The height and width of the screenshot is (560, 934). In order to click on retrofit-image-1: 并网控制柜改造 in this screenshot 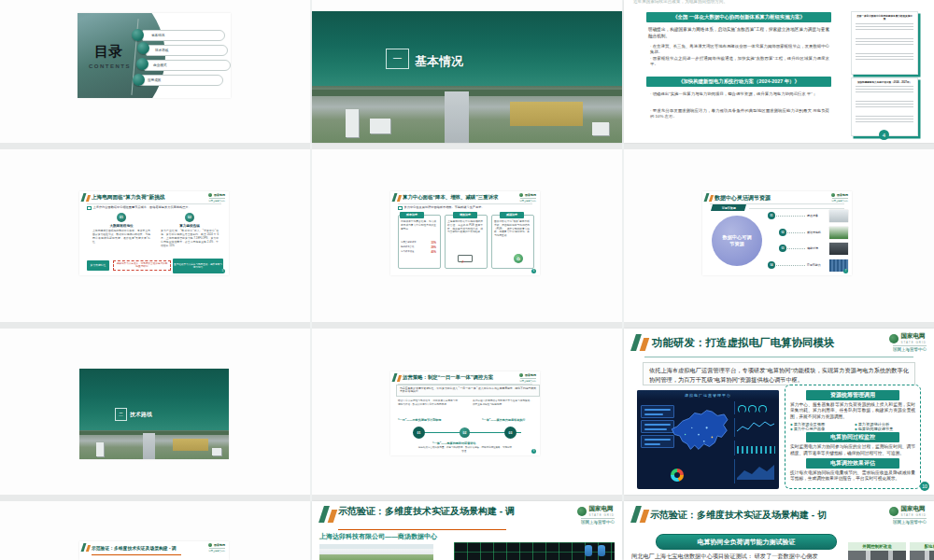, I will do `click(877, 551)`.